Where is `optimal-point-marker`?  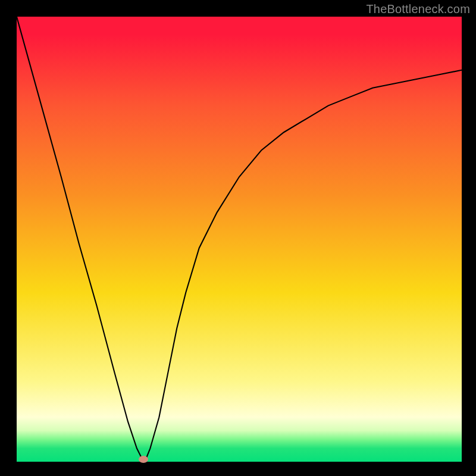 optimal-point-marker is located at coordinates (143, 459).